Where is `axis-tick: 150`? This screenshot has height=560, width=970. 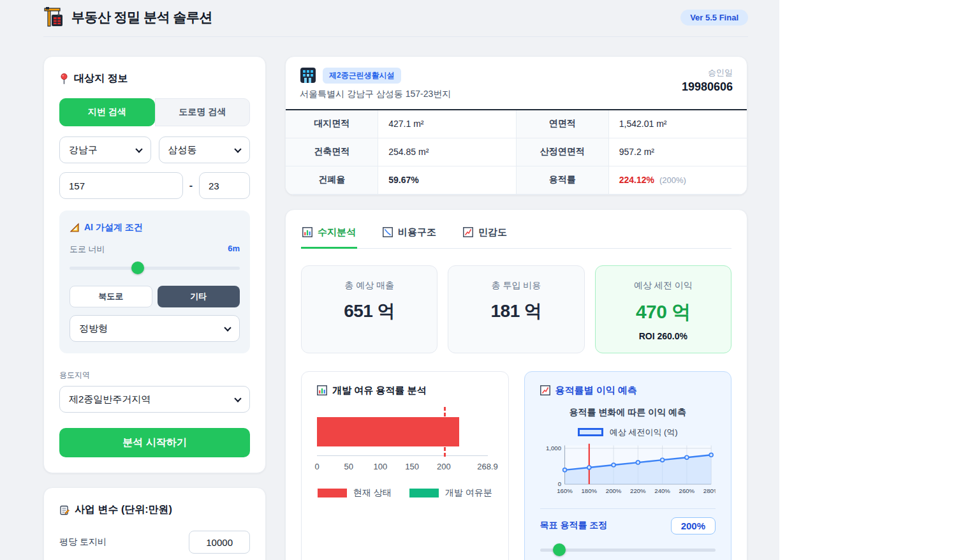 axis-tick: 150 is located at coordinates (412, 467).